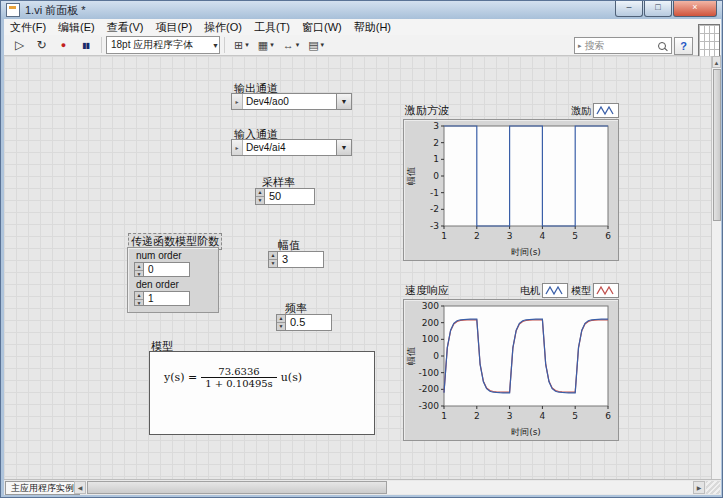 This screenshot has width=723, height=498. Describe the element at coordinates (242, 45) in the screenshot. I see `align-objects-dropdown: ⊞ ▾` at that location.